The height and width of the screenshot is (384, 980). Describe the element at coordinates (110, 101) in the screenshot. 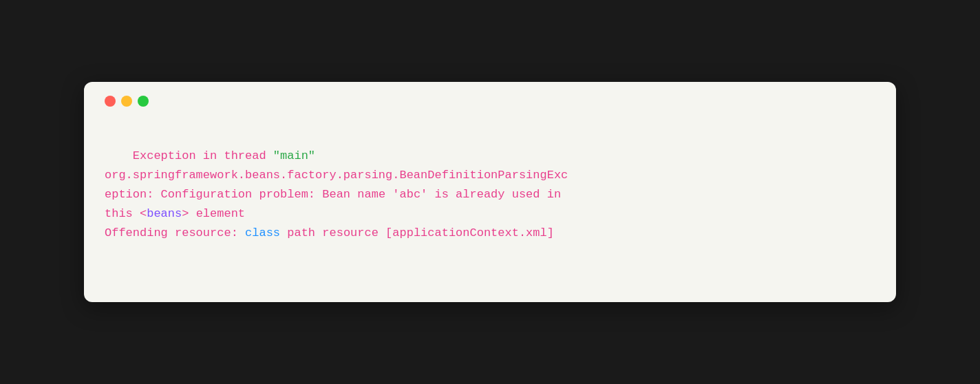

I see `close-button` at that location.